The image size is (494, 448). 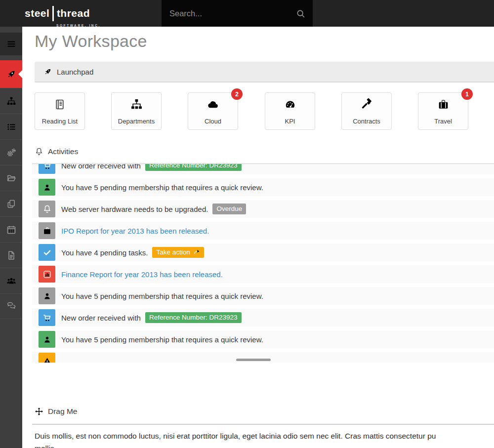 What do you see at coordinates (263, 252) in the screenshot?
I see `activity-row: You have 4 pending tasks. Take action` at bounding box center [263, 252].